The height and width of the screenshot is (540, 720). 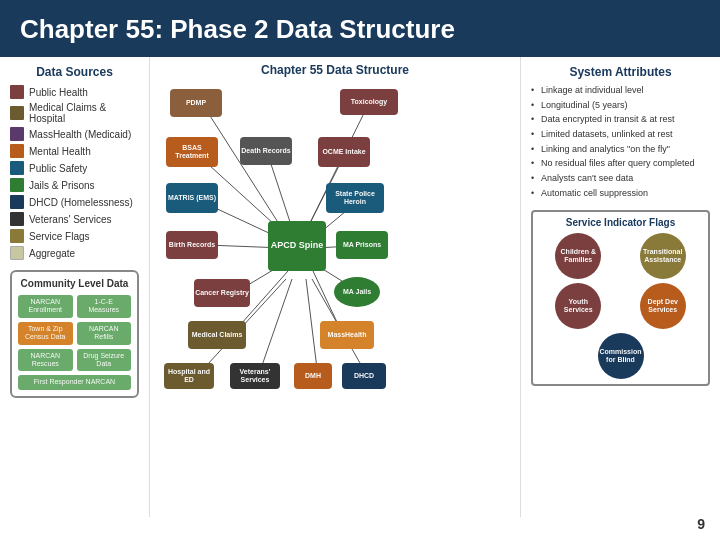 I want to click on service-indicator-flags: Service Indicator Flags Children & Famil…, so click(x=620, y=298).